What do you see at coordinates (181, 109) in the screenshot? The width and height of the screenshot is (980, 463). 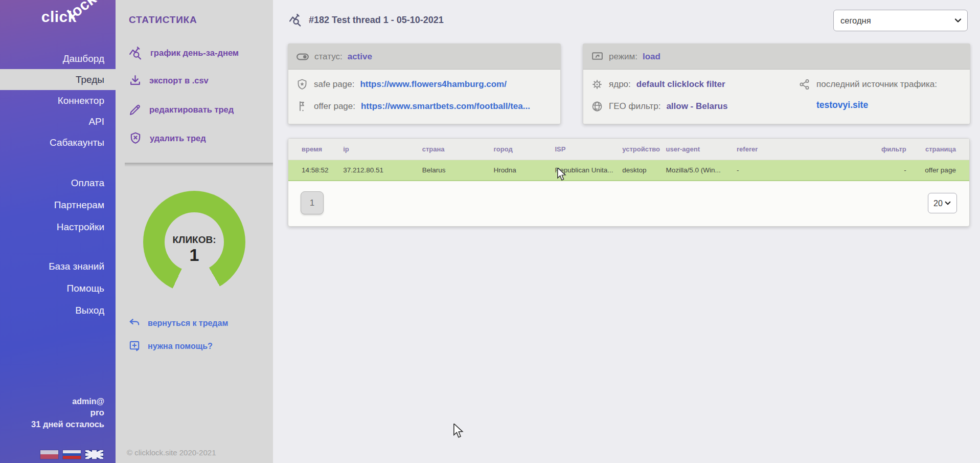 I see `edit-thread-button: редактировать тред` at bounding box center [181, 109].